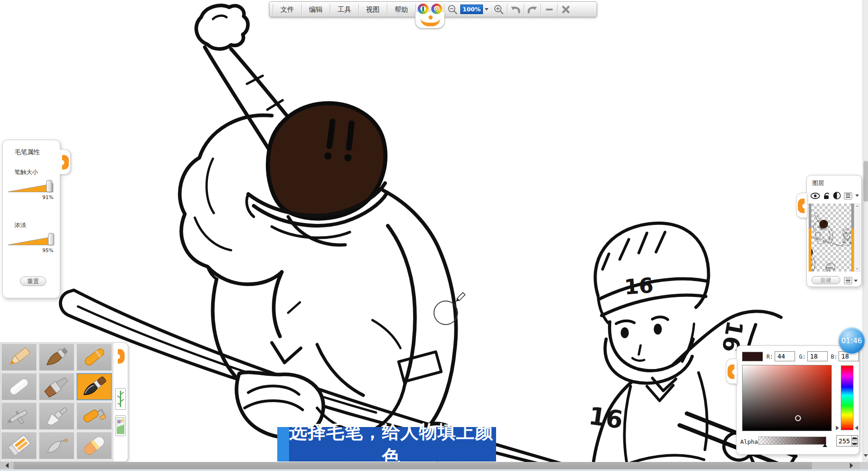 This screenshot has width=868, height=471. Describe the element at coordinates (37, 172) in the screenshot. I see `brush-size-label: 笔触大小` at that location.